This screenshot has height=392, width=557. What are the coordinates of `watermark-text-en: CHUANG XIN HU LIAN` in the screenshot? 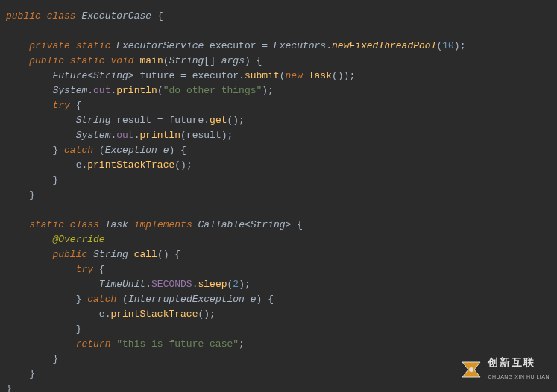 It's located at (519, 377).